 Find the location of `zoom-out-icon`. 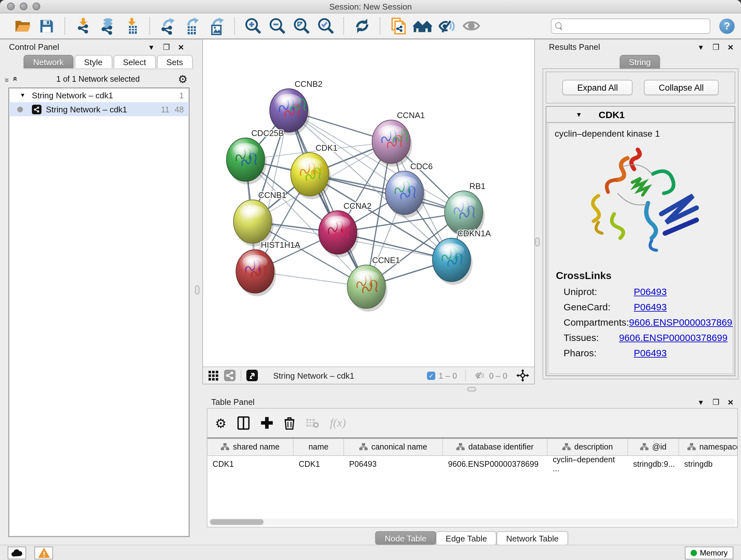

zoom-out-icon is located at coordinates (277, 26).